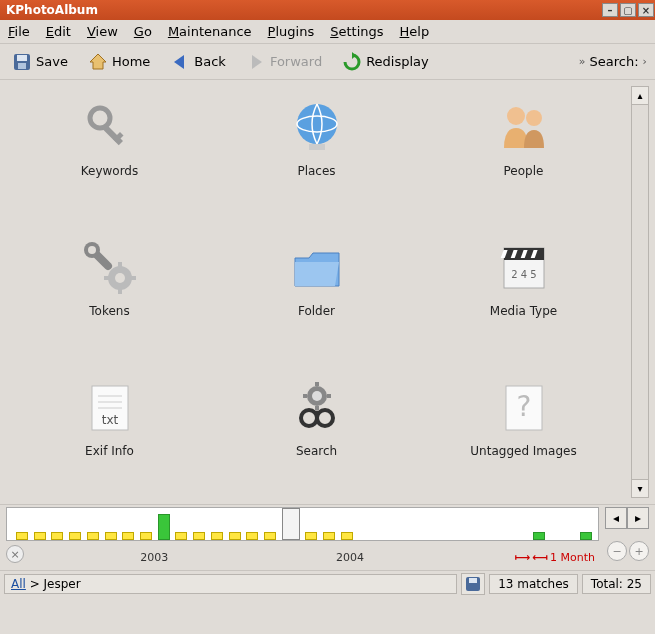  Describe the element at coordinates (256, 62) in the screenshot. I see `forward-arrow-icon` at that location.